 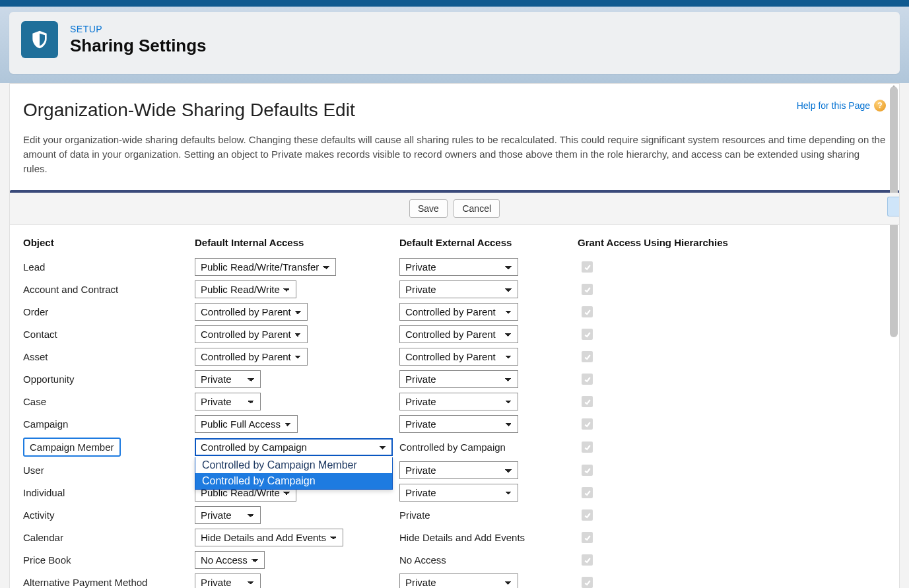 I want to click on setup-eyebrow: SETUP, so click(x=139, y=29).